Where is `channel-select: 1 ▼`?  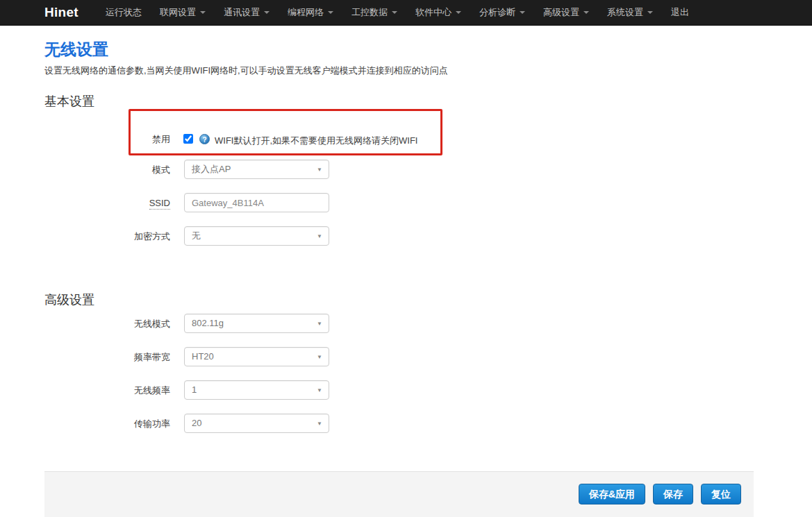 channel-select: 1 ▼ is located at coordinates (257, 390).